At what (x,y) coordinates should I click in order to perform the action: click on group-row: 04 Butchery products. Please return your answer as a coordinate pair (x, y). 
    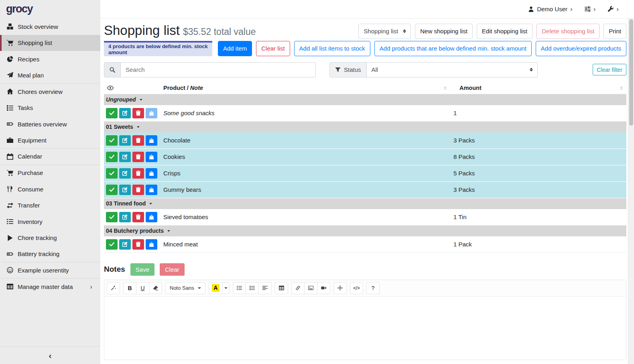
    Looking at the image, I should click on (365, 231).